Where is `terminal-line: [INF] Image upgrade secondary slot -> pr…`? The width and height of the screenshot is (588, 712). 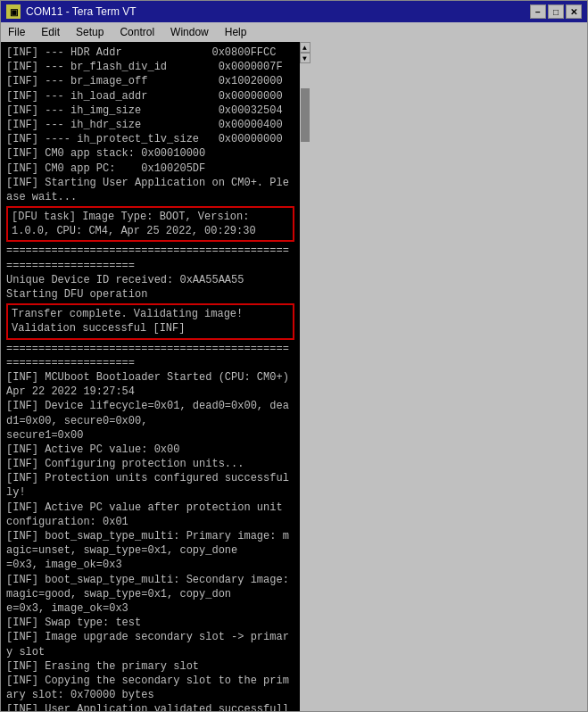
terminal-line: [INF] Image upgrade secondary slot -> pr… is located at coordinates (150, 644).